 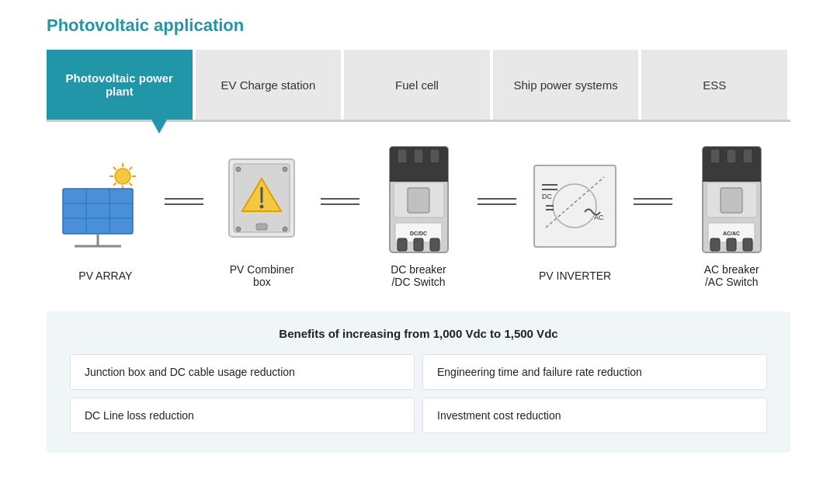 I want to click on component-pv-array: PV ARRAY, so click(x=106, y=217).